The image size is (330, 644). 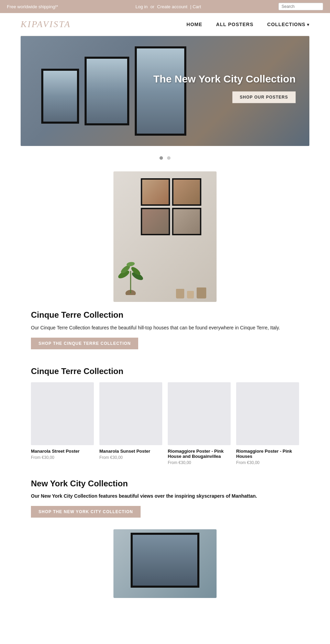 I want to click on product-name-4: Riomaggiore Poster - Pink Houses, so click(x=267, y=454).